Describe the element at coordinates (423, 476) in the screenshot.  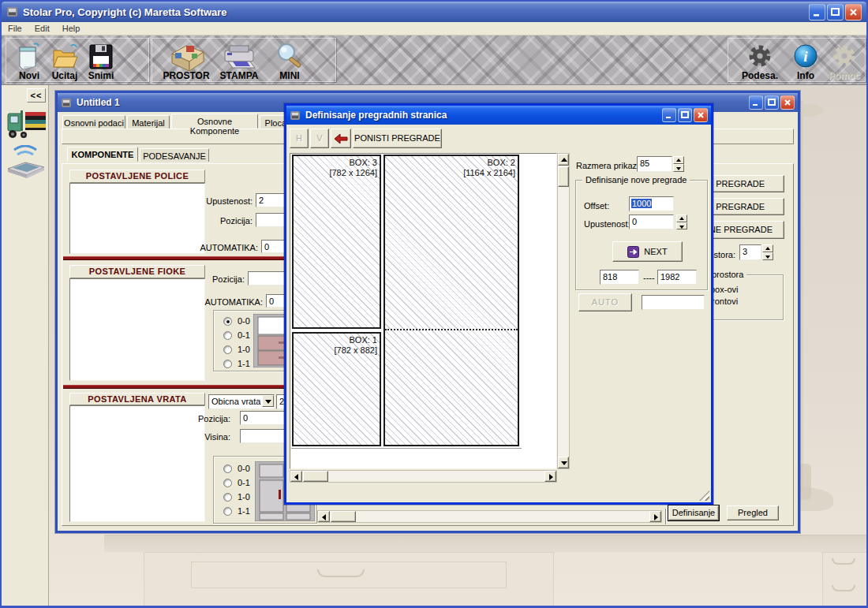
I see `canvas-hscrollbar` at that location.